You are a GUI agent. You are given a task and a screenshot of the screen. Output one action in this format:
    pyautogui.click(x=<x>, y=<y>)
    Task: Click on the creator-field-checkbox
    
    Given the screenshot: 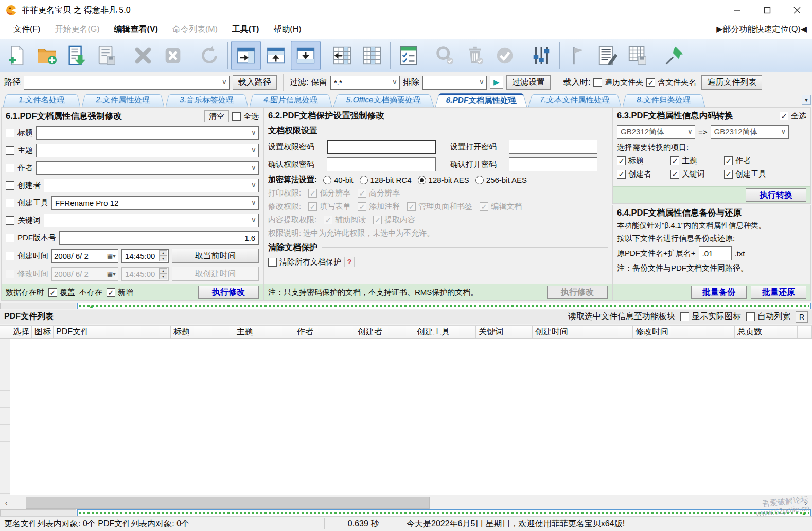 What is the action you would take?
    pyautogui.click(x=10, y=185)
    